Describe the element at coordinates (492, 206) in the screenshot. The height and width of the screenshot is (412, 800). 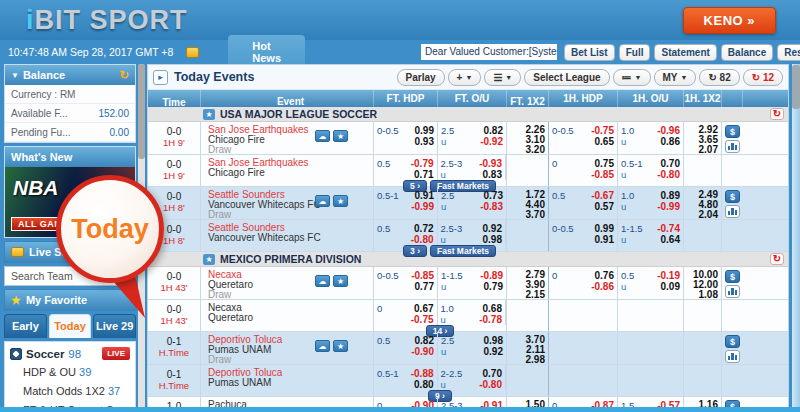
I see `odds-value: -0.83` at that location.